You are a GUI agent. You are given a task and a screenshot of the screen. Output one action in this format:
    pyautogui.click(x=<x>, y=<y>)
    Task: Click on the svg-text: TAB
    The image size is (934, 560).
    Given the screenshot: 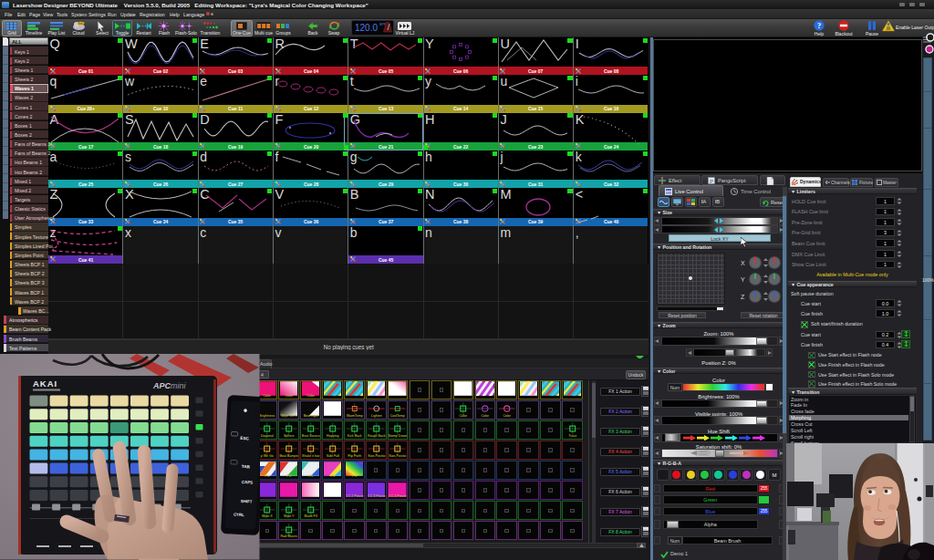 What is the action you would take?
    pyautogui.click(x=246, y=467)
    